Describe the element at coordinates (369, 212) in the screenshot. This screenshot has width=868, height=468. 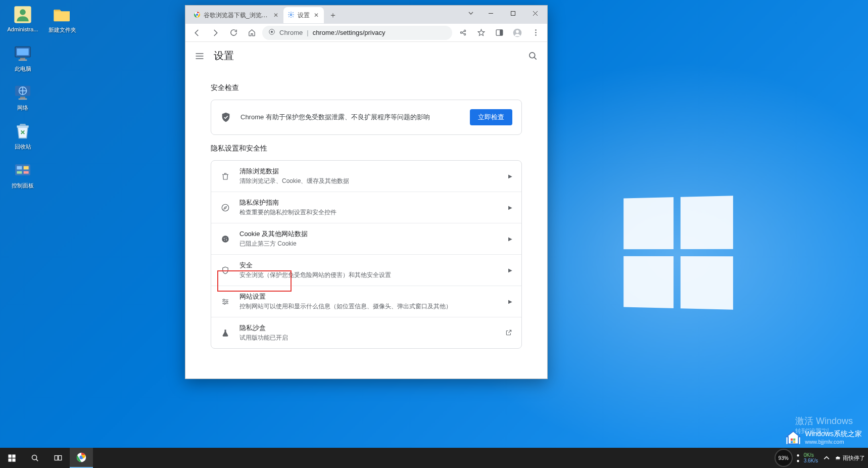
I see `row-subtitle: 检查重要的隐私控制设置和安全控件` at that location.